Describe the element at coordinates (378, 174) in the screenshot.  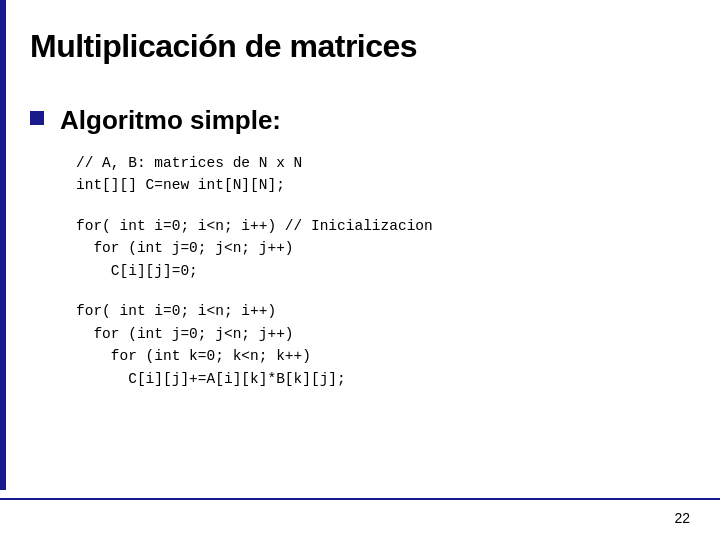
I see `code-block-1: // A, B: matrices de N x N int[][] C=new…` at that location.